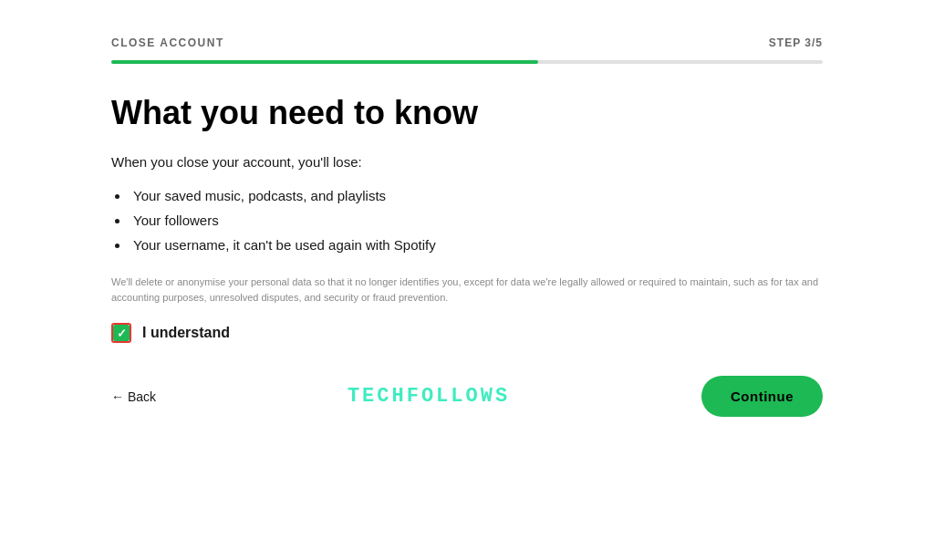 The height and width of the screenshot is (560, 934). What do you see at coordinates (121, 333) in the screenshot?
I see `understand-checkbox: ✓` at bounding box center [121, 333].